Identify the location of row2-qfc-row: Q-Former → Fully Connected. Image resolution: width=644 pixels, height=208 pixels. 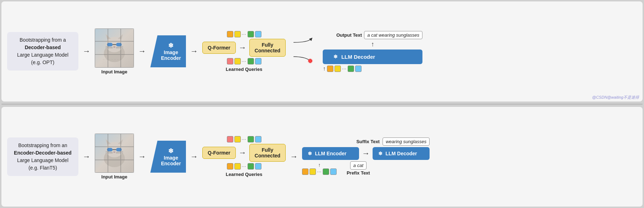
(244, 153).